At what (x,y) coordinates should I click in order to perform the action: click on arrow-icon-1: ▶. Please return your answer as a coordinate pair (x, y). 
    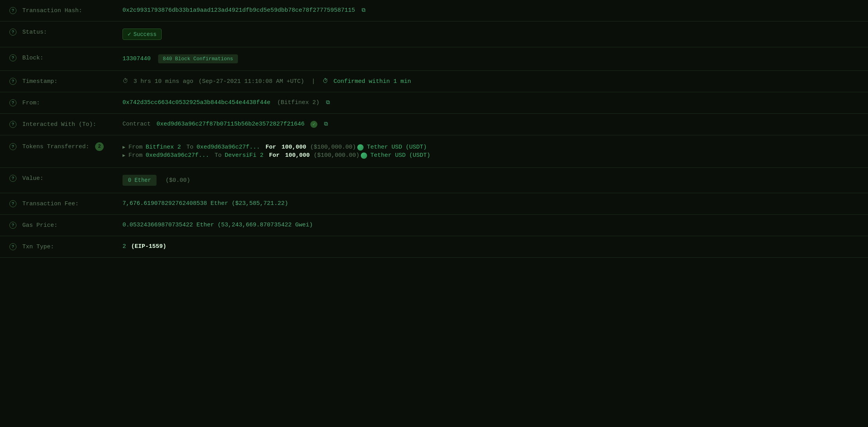
    Looking at the image, I should click on (124, 147).